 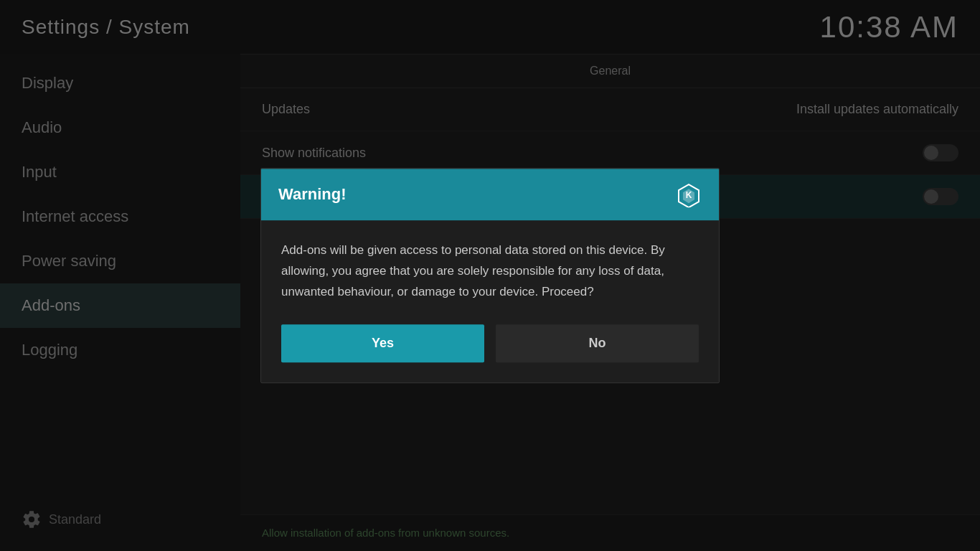 I want to click on svg-text: K, so click(x=689, y=195).